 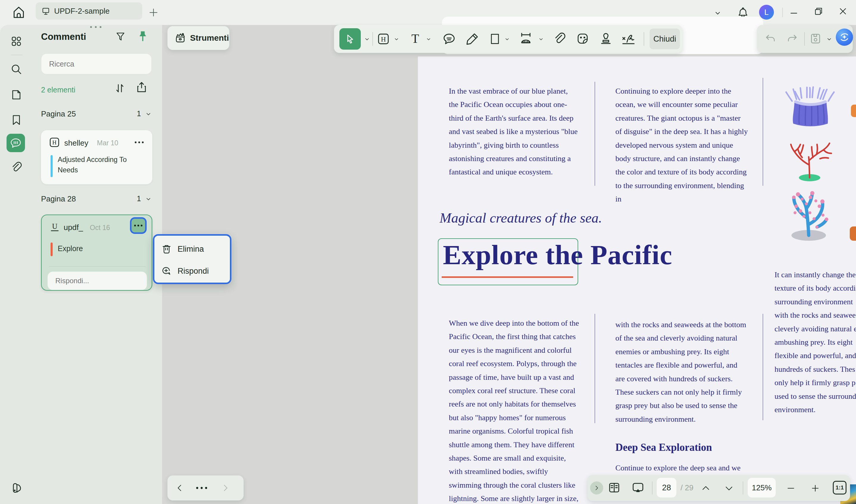 I want to click on pager-prev-button, so click(x=180, y=488).